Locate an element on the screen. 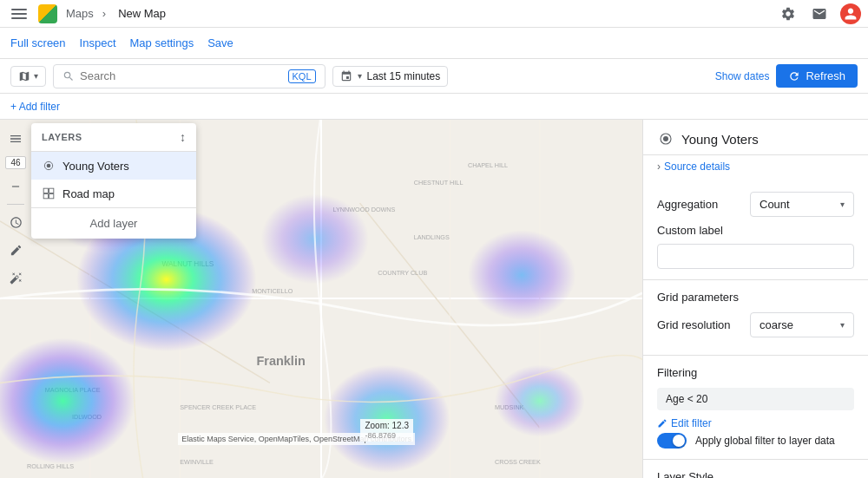 Image resolution: width=868 pixels, height=478 pixels. global-filter-row: Apply global filter to layer data is located at coordinates (755, 441).